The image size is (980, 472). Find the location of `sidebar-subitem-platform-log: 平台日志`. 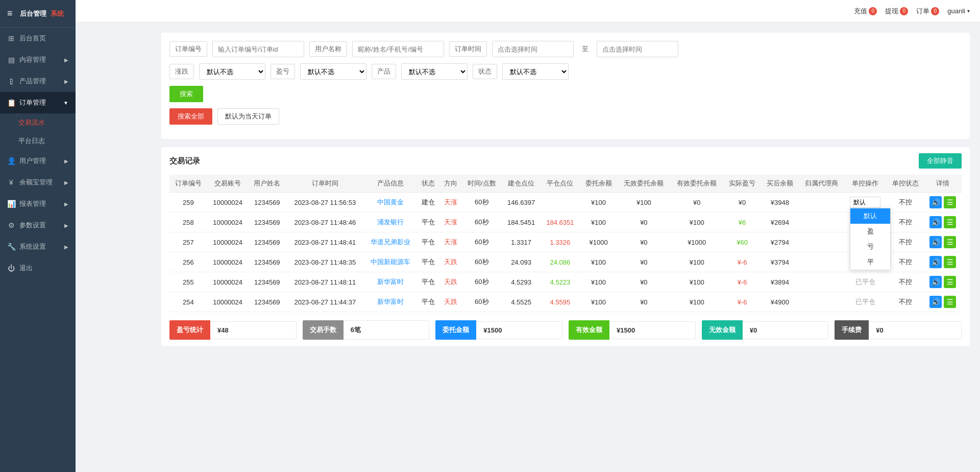

sidebar-subitem-platform-log: 平台日志 is located at coordinates (38, 141).